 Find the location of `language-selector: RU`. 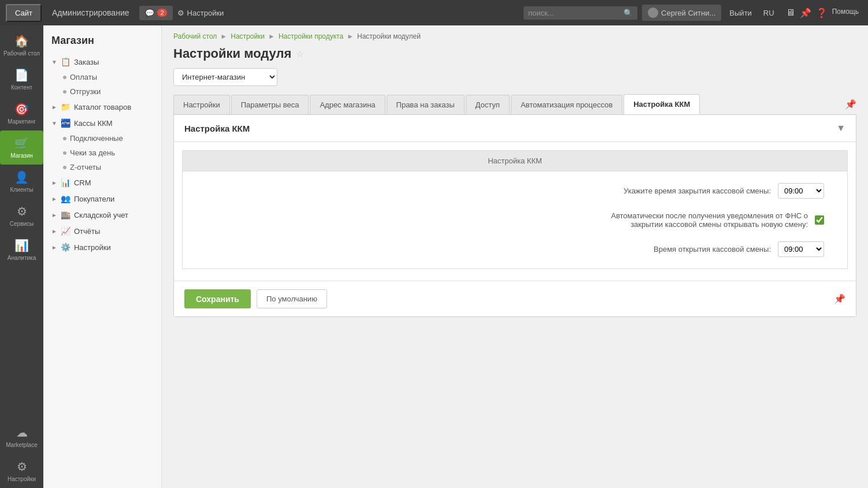

language-selector: RU is located at coordinates (769, 13).